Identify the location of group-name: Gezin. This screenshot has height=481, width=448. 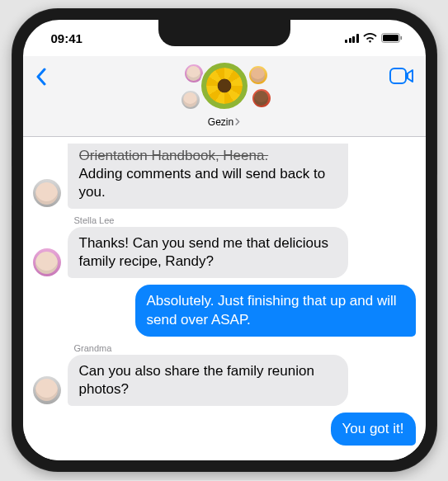
(221, 122).